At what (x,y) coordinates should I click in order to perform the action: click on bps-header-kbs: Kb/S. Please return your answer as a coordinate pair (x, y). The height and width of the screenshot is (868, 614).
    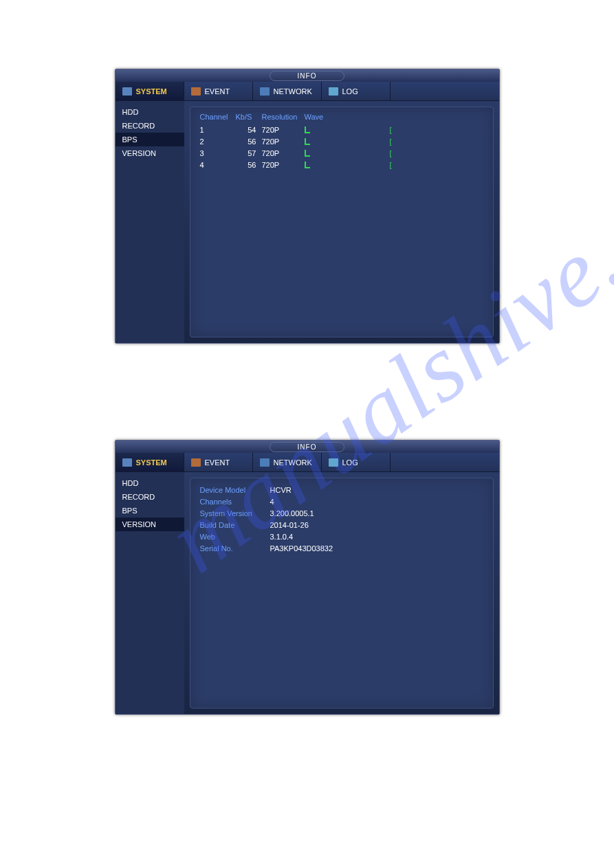
    Looking at the image, I should click on (246, 117).